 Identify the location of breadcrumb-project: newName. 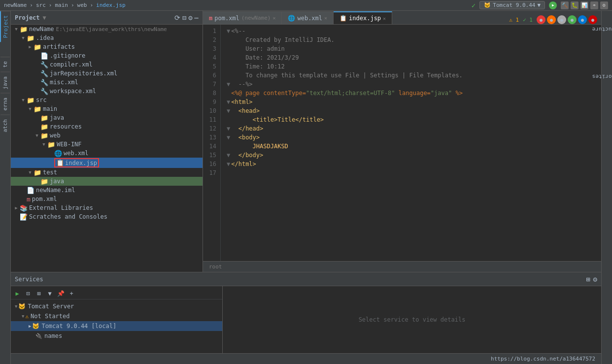
(15, 5).